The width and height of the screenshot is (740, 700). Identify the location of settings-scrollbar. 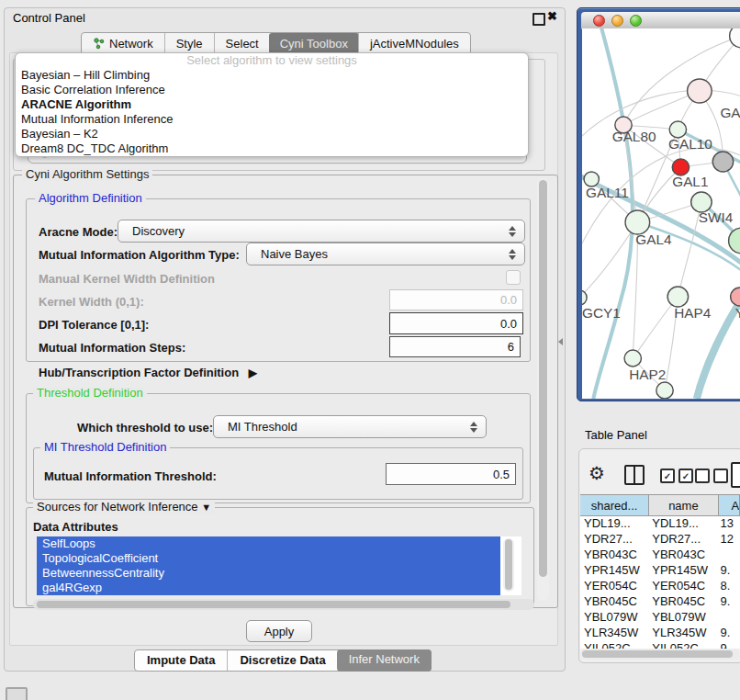
(544, 390).